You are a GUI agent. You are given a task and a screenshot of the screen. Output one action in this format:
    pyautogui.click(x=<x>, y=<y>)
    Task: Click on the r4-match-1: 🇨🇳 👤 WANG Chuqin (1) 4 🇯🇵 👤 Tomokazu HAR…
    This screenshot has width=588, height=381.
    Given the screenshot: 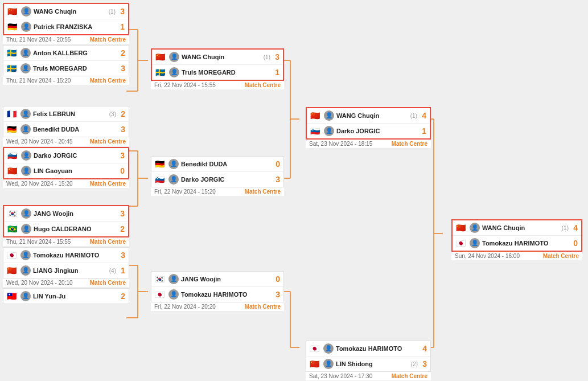 What is the action you would take?
    pyautogui.click(x=517, y=240)
    